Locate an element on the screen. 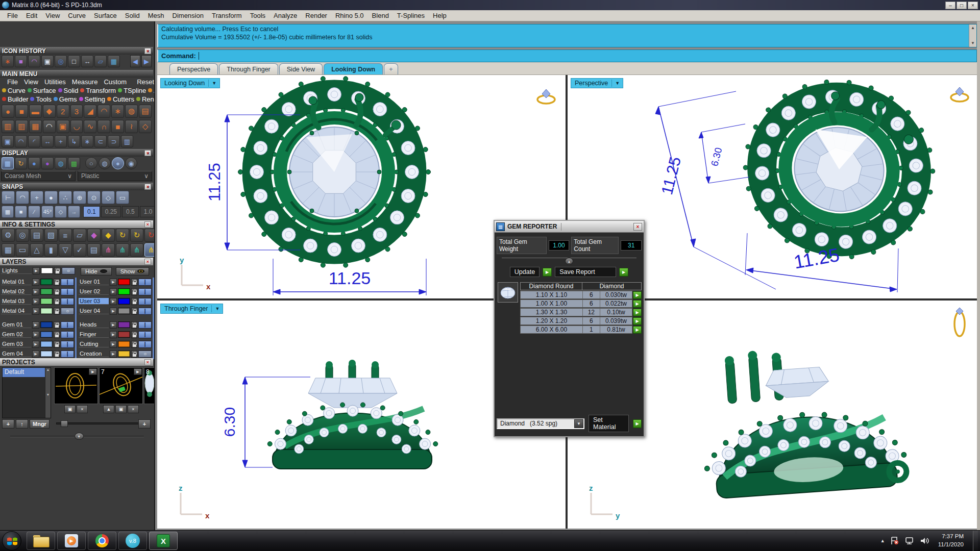  record-history-icon: ↻ is located at coordinates (137, 235).